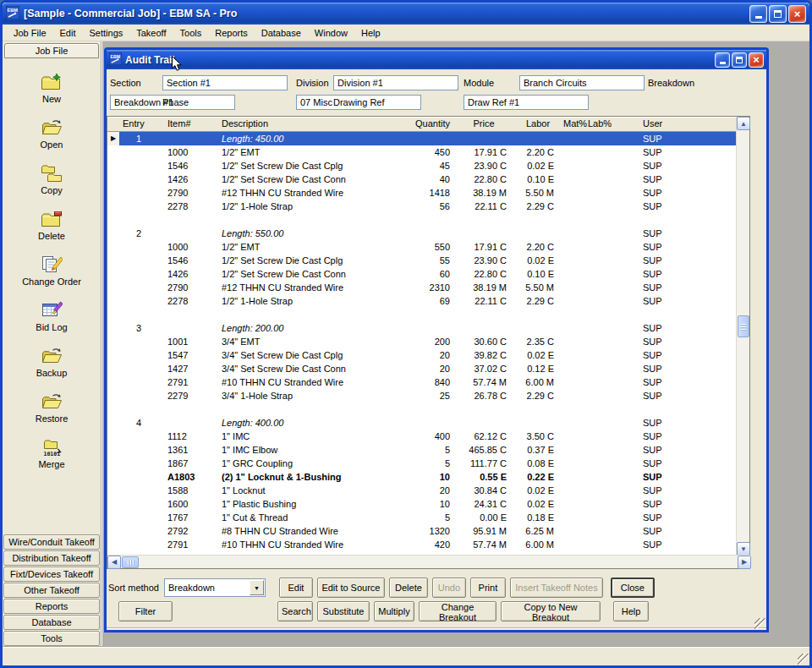  Describe the element at coordinates (423, 301) in the screenshot. I see `table-row: 22781/2" 1-Hole Strap6922.11 C2.29 CSUP` at that location.